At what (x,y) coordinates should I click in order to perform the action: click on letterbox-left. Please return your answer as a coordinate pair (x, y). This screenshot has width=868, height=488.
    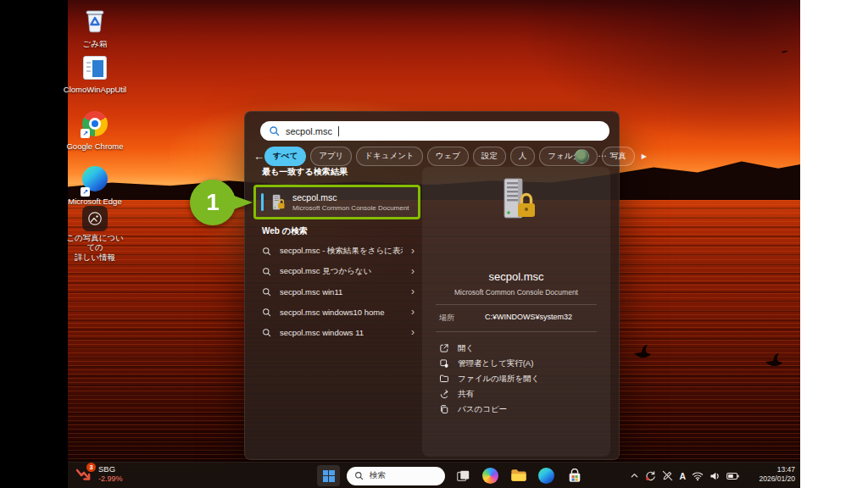
    Looking at the image, I should click on (34, 244).